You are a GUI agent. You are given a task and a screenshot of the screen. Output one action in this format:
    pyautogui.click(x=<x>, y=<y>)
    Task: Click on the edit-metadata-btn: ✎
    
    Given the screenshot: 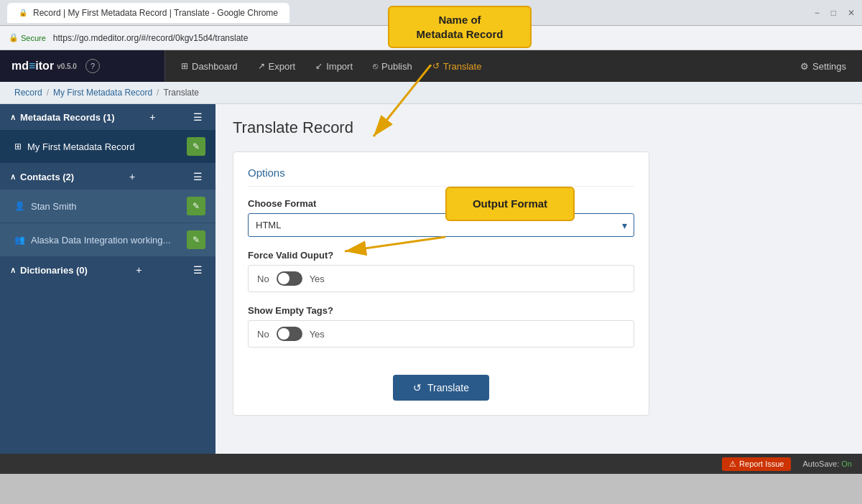 What is the action you would take?
    pyautogui.click(x=196, y=146)
    